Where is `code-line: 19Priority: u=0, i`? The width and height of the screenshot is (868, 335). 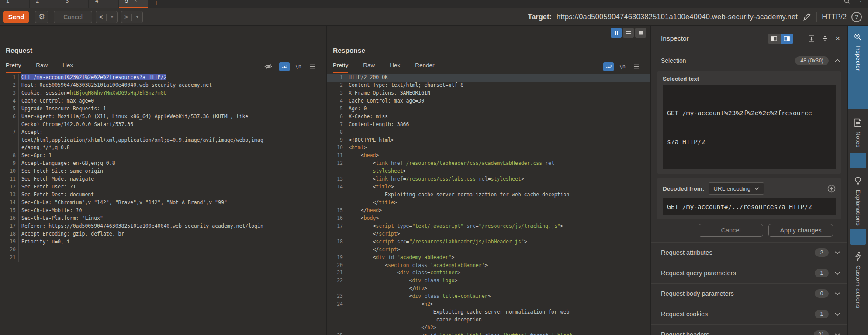 code-line: 19Priority: u=0, i is located at coordinates (163, 242).